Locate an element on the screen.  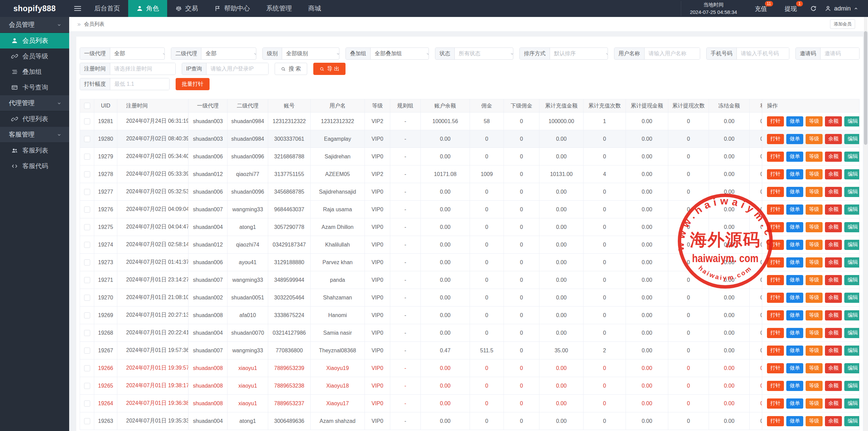
scrollbar-track is located at coordinates (866, 224).